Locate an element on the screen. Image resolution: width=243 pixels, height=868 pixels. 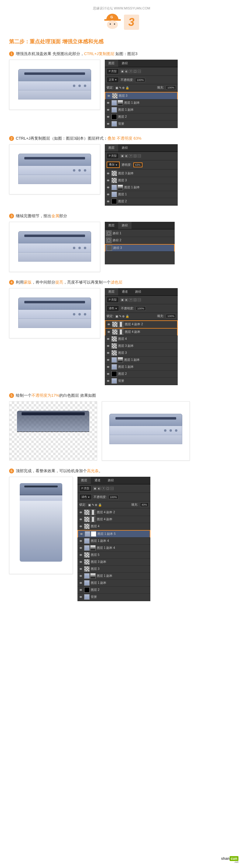
tab-channels: 通道 is located at coordinates (98, 480).